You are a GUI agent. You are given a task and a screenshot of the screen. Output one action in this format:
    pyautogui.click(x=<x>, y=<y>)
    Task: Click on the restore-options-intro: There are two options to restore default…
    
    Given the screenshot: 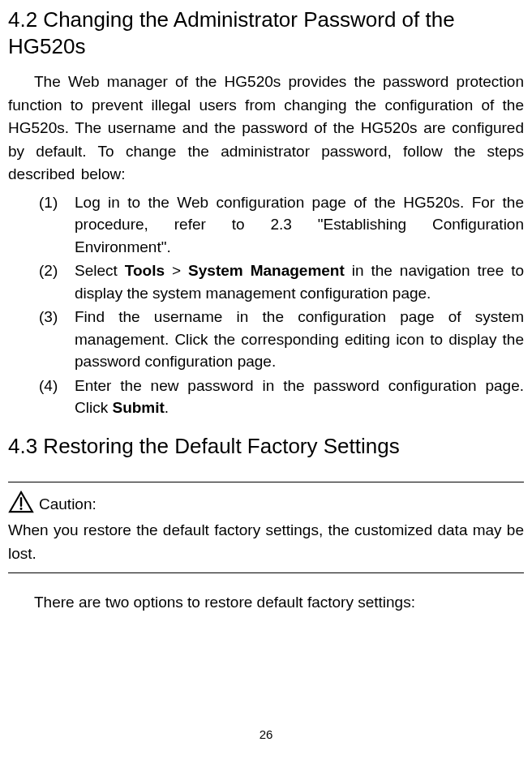 What is the action you would take?
    pyautogui.click(x=266, y=603)
    